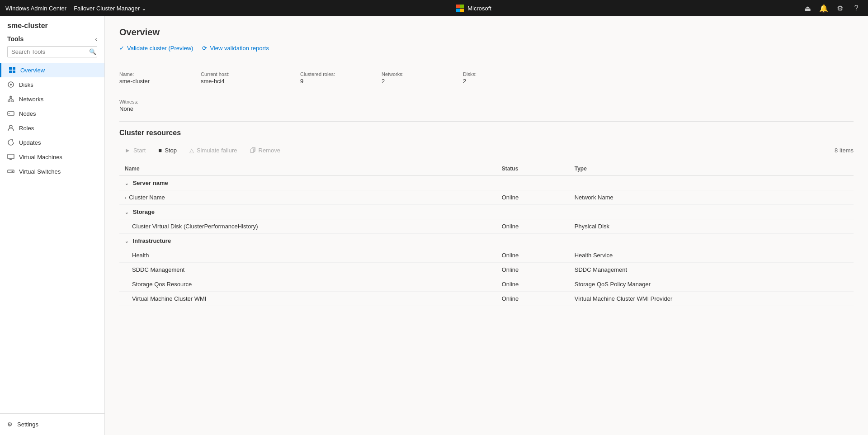  I want to click on row-name: Health, so click(308, 255).